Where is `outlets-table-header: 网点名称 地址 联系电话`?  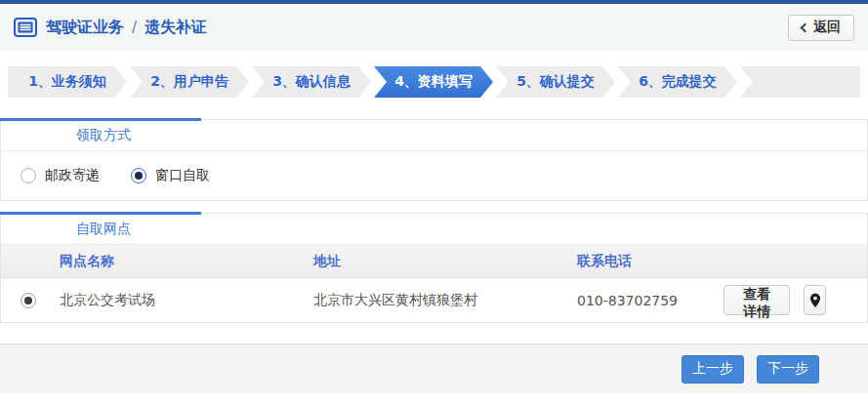 outlets-table-header: 网点名称 地址 联系电话 is located at coordinates (434, 262).